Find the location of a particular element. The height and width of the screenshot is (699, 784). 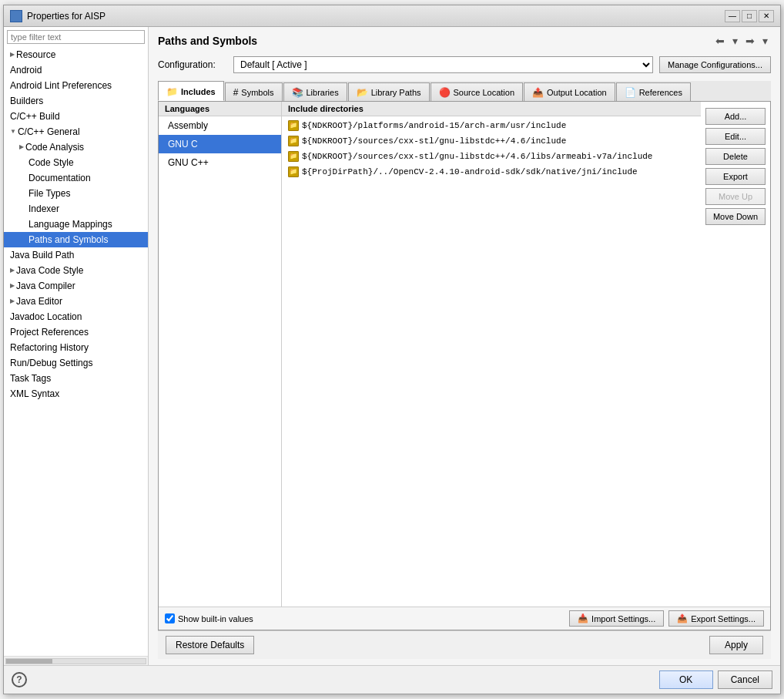

sidebar-label: Android Lint Preferences is located at coordinates (61, 86).